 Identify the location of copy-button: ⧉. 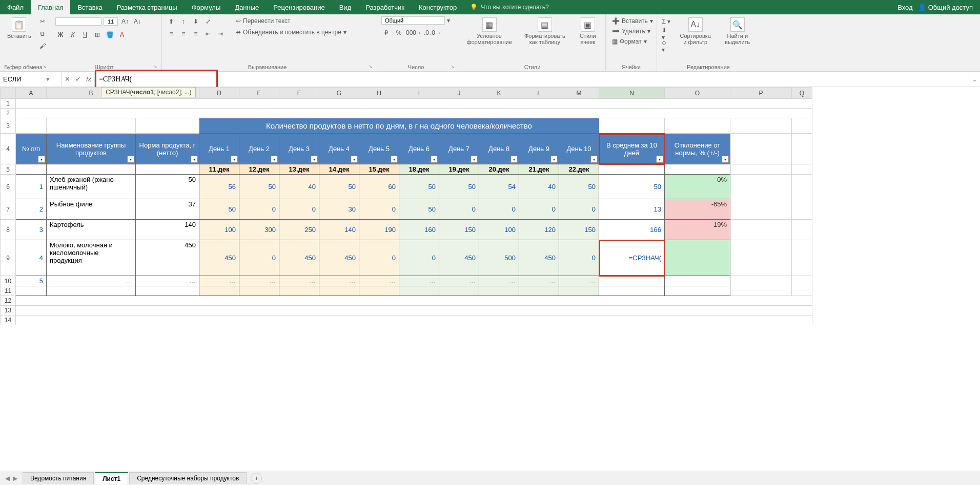
(43, 34).